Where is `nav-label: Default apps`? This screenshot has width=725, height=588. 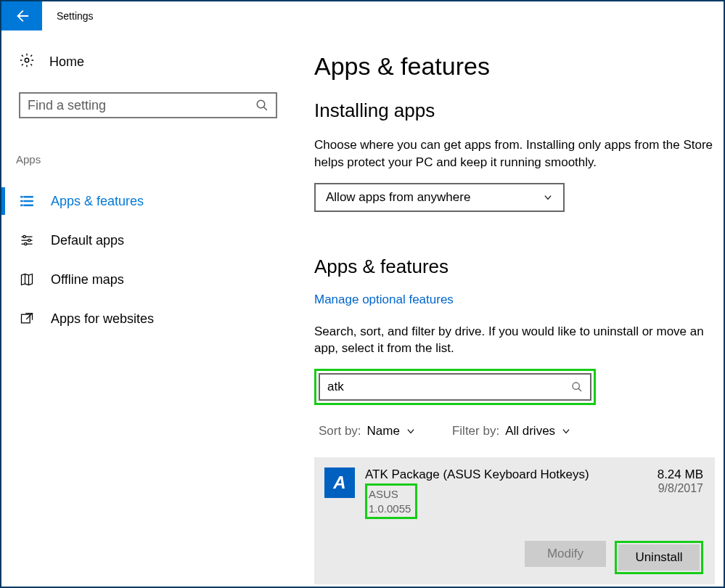
nav-label: Default apps is located at coordinates (87, 241).